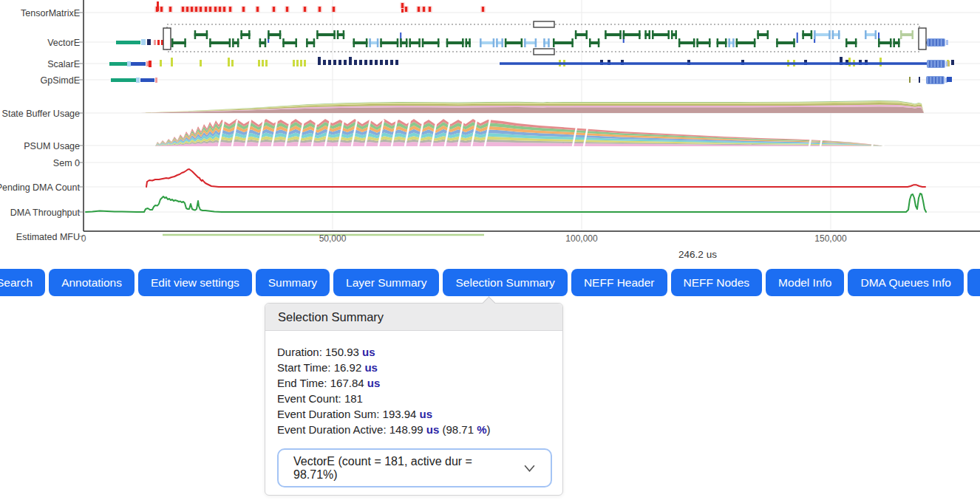 This screenshot has height=503, width=980. Describe the element at coordinates (717, 282) in the screenshot. I see `toolbar-button-neff-nodes: NEFF Nodes` at that location.